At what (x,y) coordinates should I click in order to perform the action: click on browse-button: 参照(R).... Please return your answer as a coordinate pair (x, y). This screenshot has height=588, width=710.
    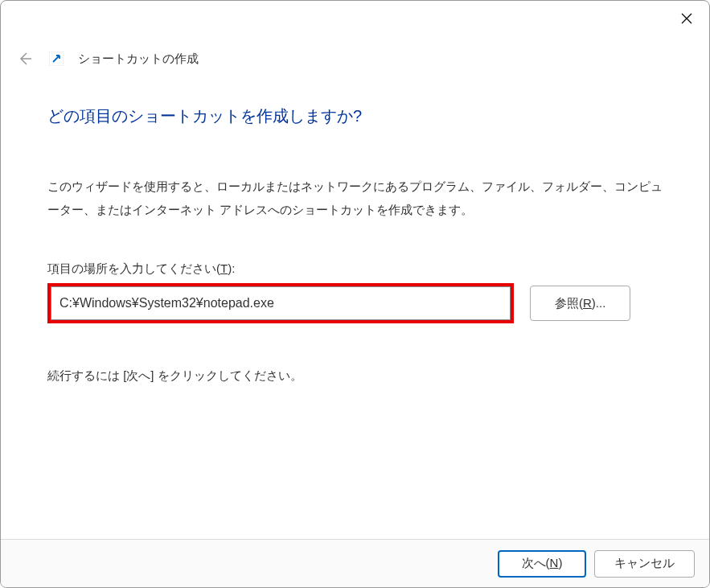
    Looking at the image, I should click on (581, 303).